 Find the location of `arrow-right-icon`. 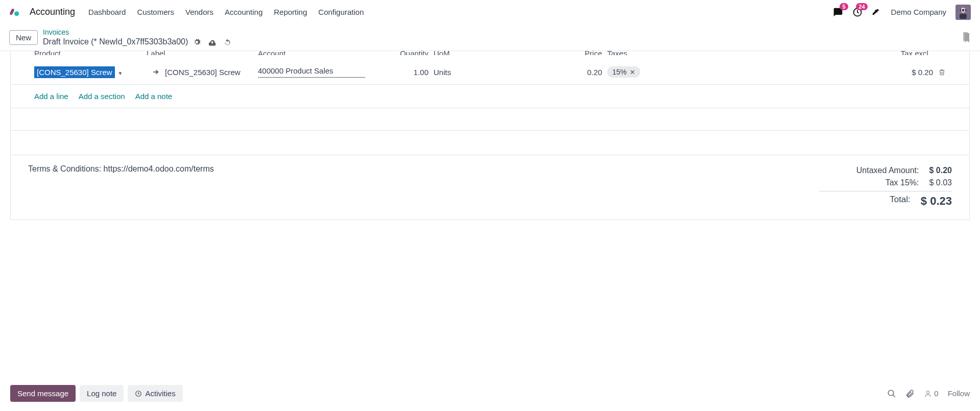

arrow-right-icon is located at coordinates (156, 72).